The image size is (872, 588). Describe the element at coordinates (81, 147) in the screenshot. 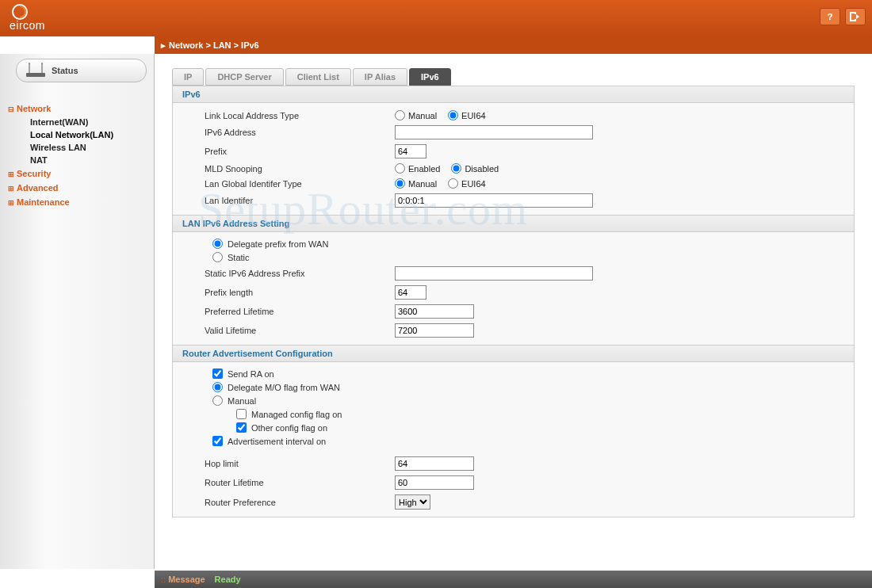

I see `nav-wireless-lan: Wireless LAN` at that location.